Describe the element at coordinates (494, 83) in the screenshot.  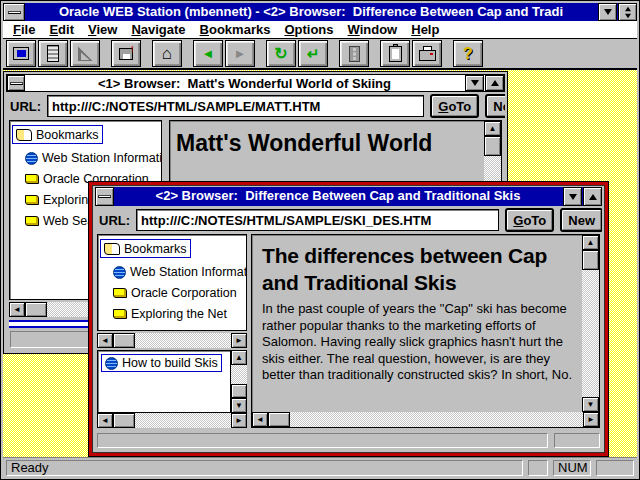
I see `window1-maximize-button` at that location.